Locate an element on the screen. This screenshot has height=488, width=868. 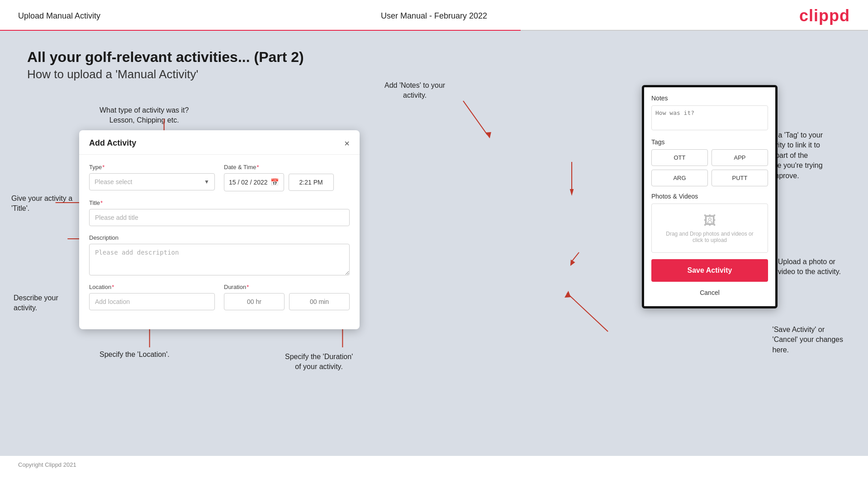
modal-title: Add Activity is located at coordinates (113, 143).